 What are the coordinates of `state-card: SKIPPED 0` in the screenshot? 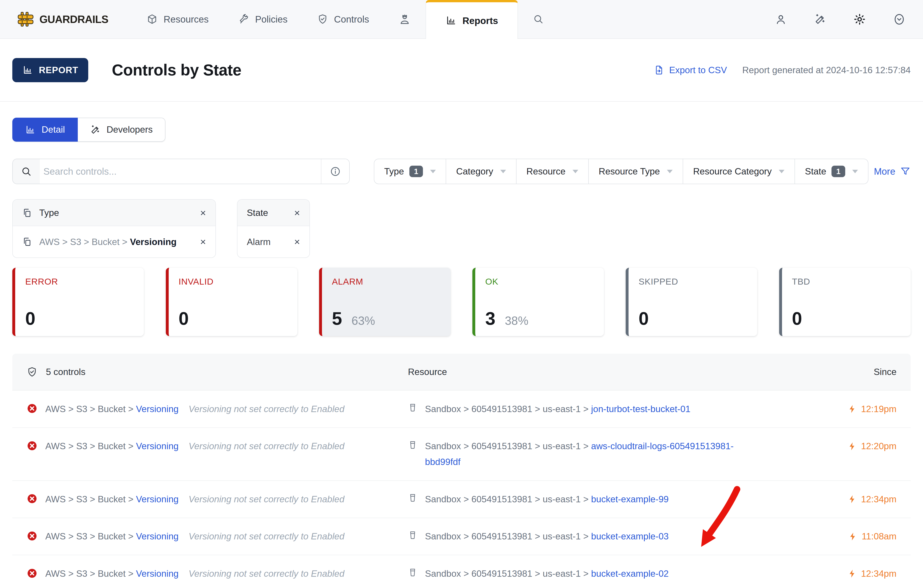 It's located at (691, 302).